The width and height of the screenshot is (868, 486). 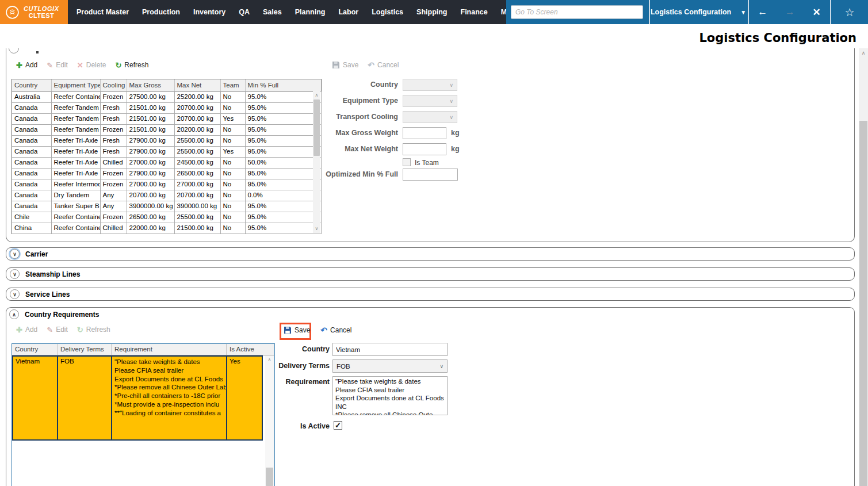 What do you see at coordinates (62, 315) in the screenshot?
I see `section-label: Country Requirements` at bounding box center [62, 315].